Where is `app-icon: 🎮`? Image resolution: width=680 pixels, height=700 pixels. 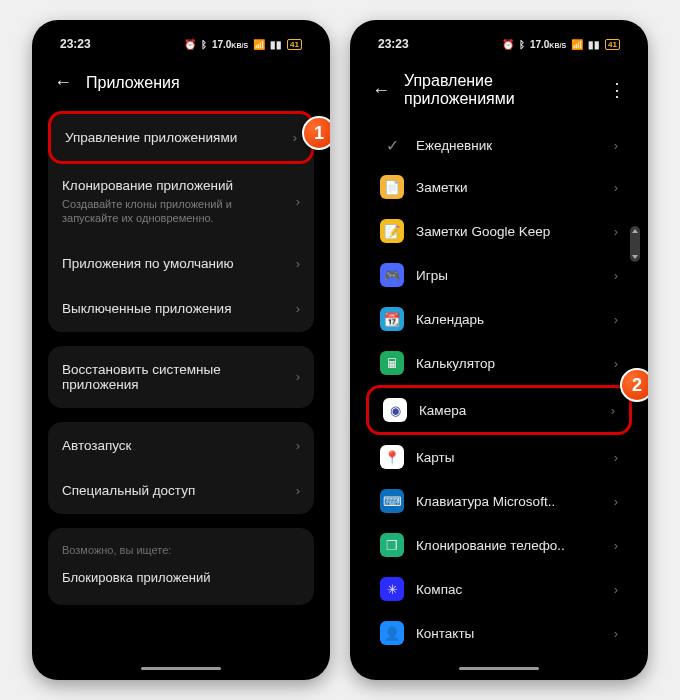 app-icon: 🎮 is located at coordinates (392, 275).